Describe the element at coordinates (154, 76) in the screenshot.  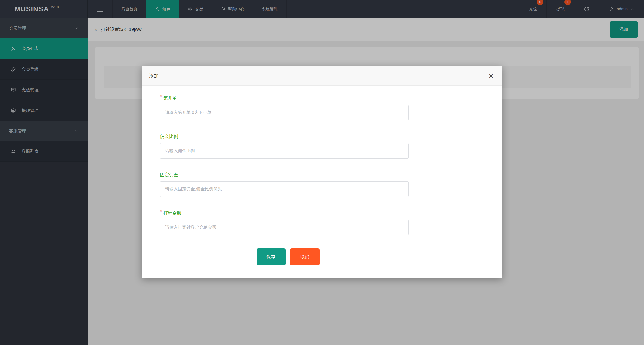
I see `dialog-title: 添加` at that location.